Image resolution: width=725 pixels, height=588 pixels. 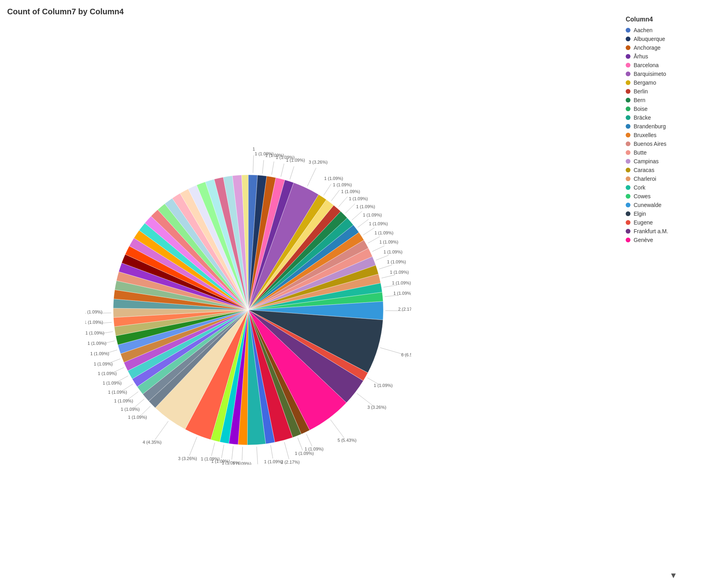 What do you see at coordinates (643, 222) in the screenshot?
I see `legend-item-label: Eugene` at bounding box center [643, 222].